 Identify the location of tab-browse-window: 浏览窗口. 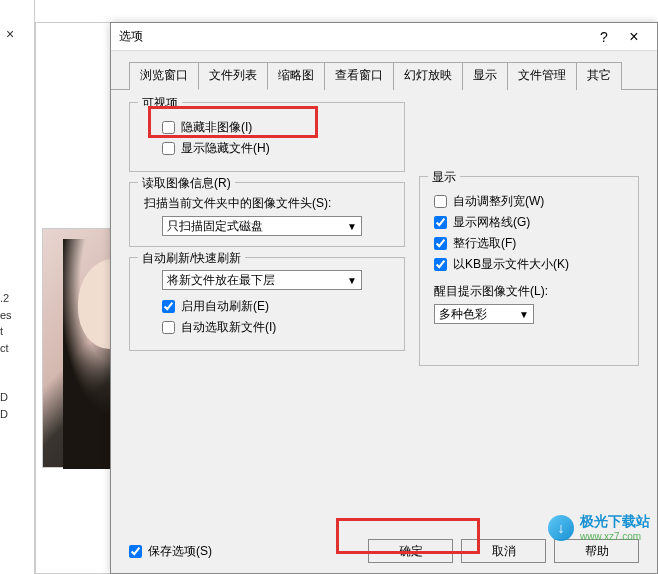
(164, 76).